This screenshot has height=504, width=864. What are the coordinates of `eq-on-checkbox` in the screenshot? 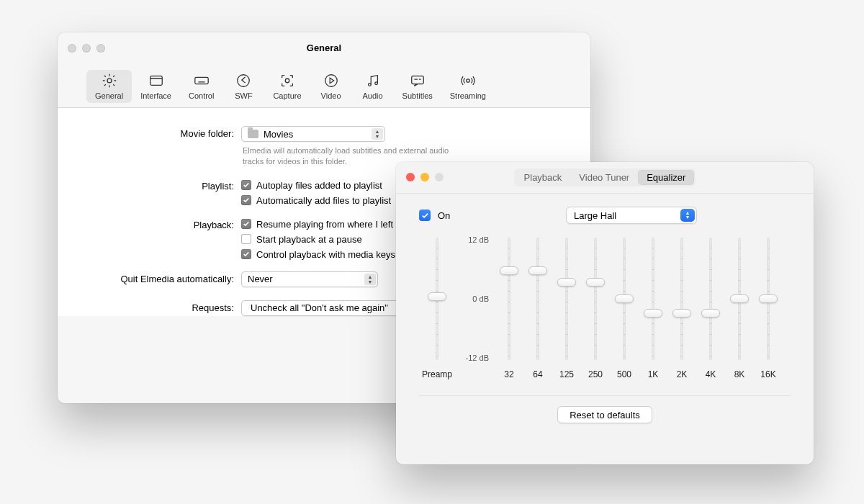 It's located at (425, 215).